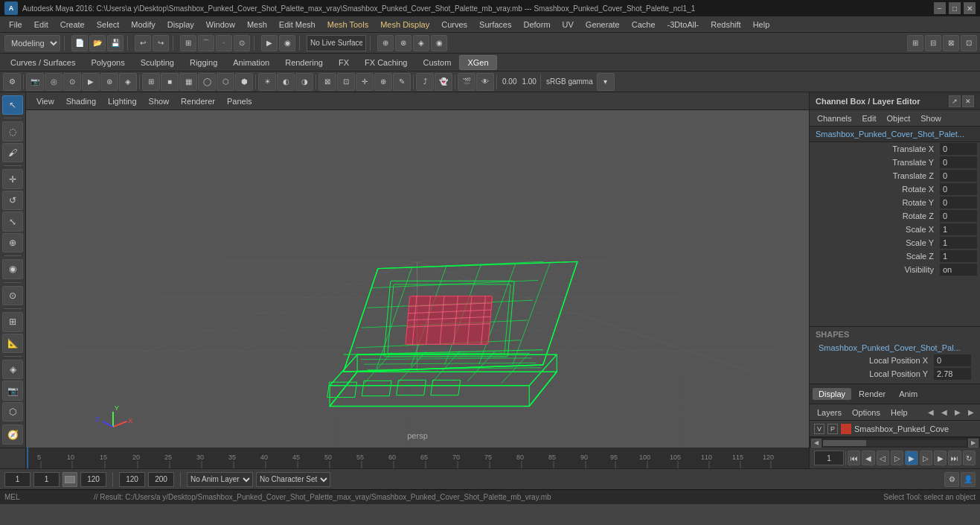  I want to click on menu-edit-mesh: Edit Mesh, so click(298, 25).